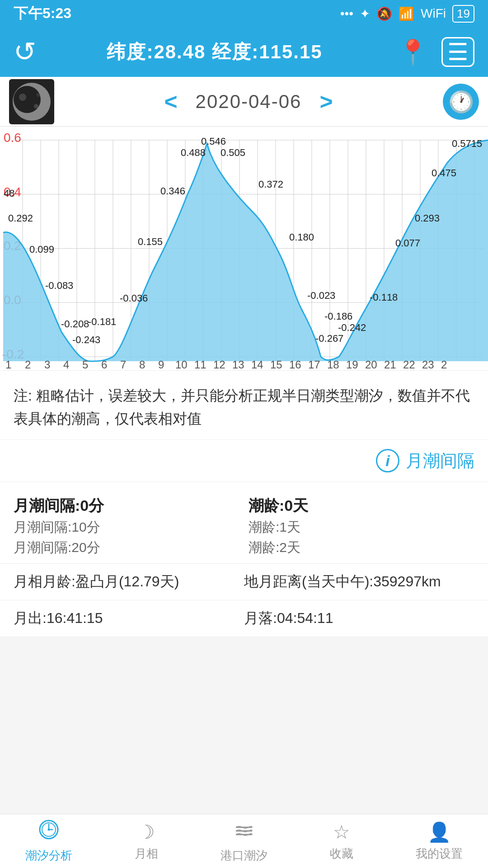  Describe the element at coordinates (461, 102) in the screenshot. I see `clock-icon: 🕐` at that location.